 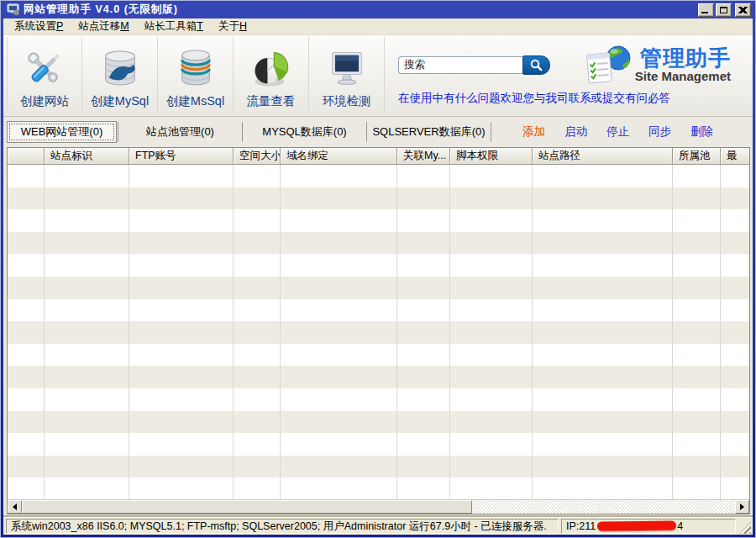 What do you see at coordinates (743, 507) in the screenshot?
I see `scroll-right-button` at bounding box center [743, 507].